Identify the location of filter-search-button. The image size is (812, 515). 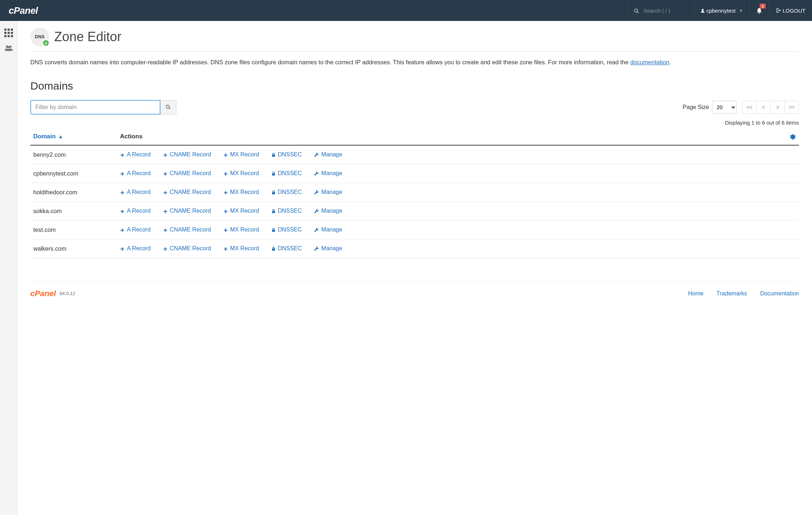
(168, 107).